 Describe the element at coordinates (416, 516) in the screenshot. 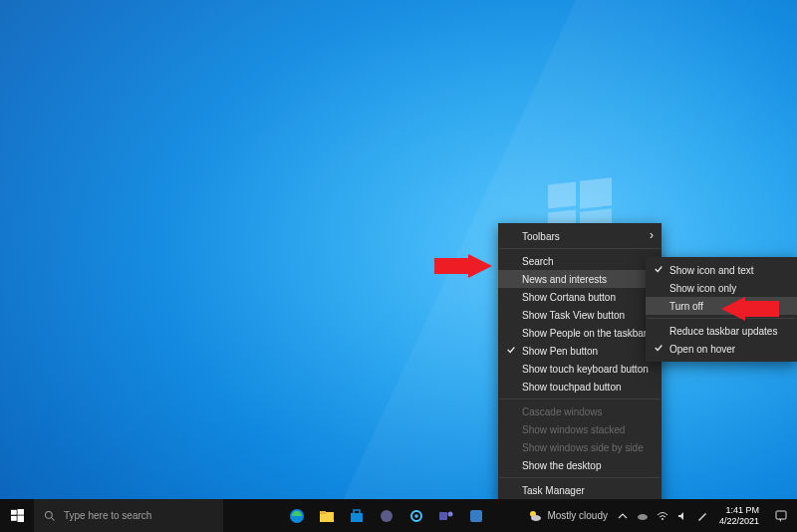

I see `gear-icon` at that location.